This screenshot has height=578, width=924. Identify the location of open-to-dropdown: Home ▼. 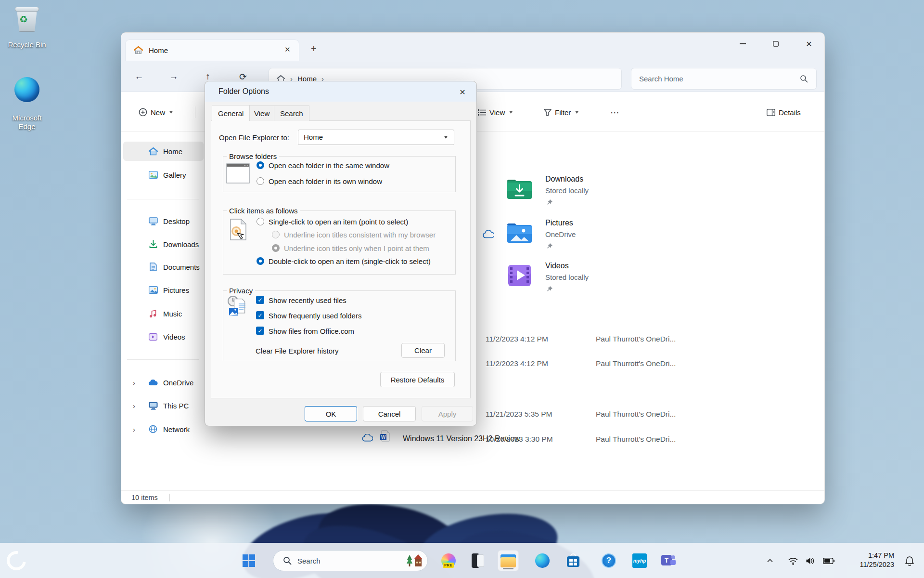
(376, 137).